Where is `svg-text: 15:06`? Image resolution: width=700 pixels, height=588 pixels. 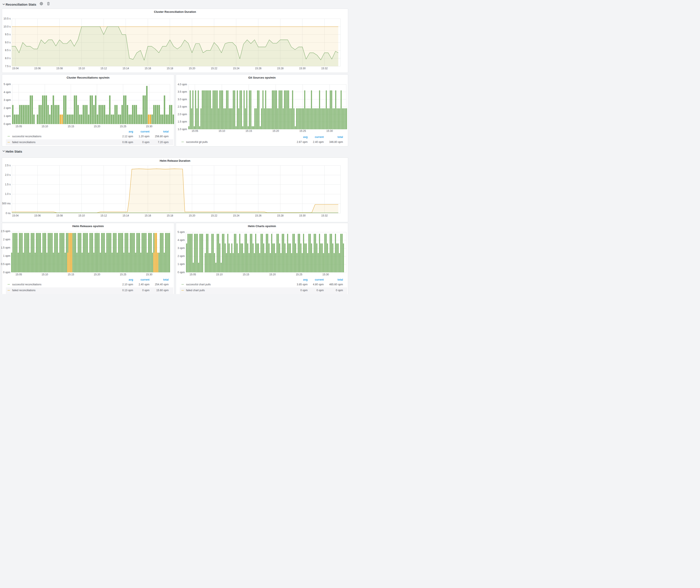
svg-text: 15:06 is located at coordinates (37, 69).